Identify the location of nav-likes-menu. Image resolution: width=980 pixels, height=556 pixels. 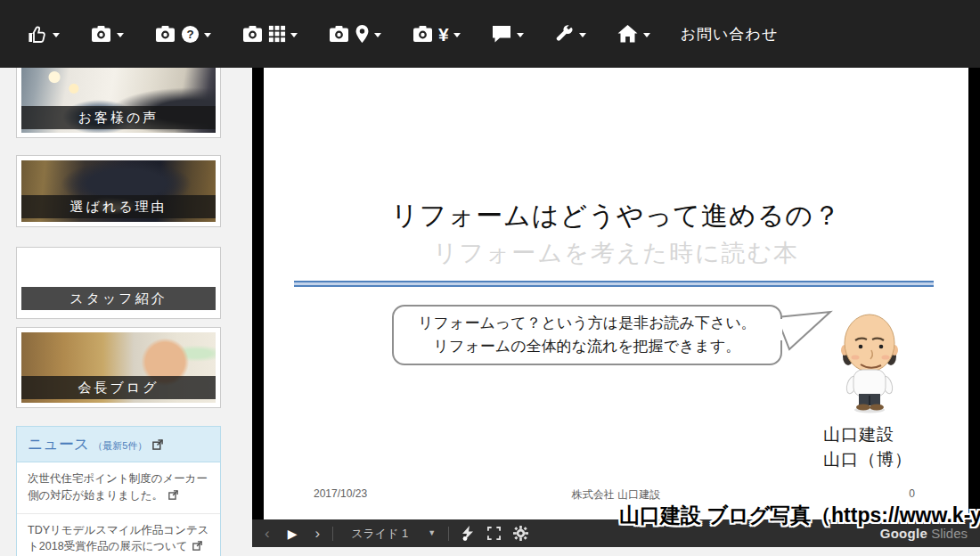
(43, 34).